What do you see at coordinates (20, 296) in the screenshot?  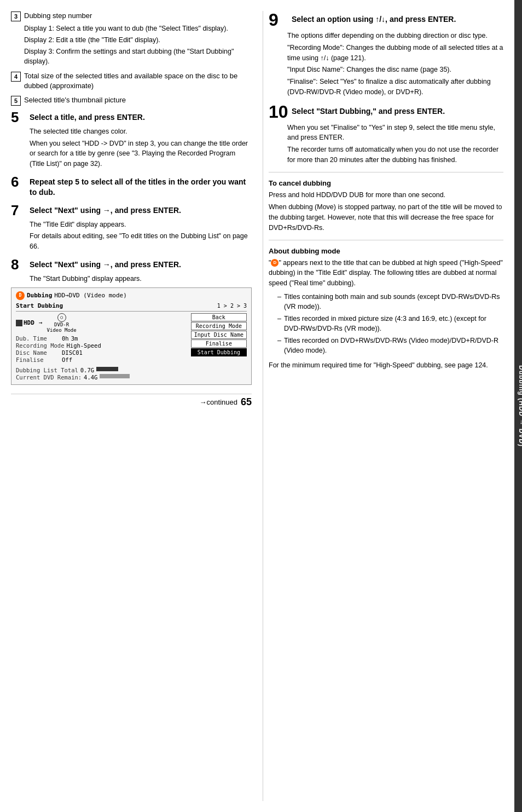 I see `dubbing-icon: D` at bounding box center [20, 296].